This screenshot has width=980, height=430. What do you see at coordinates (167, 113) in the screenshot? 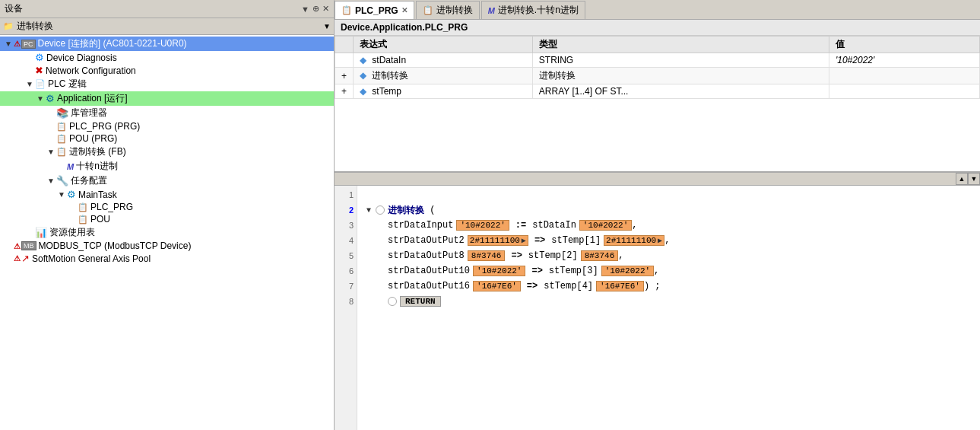
I see `tree-item-lib-manager: 📚 库管理器` at bounding box center [167, 113].